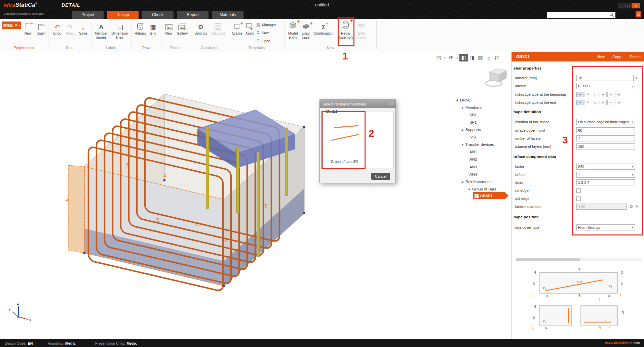 The image size is (644, 347). Describe the element at coordinates (83, 26) in the screenshot. I see `save-icon: ↓` at that location.